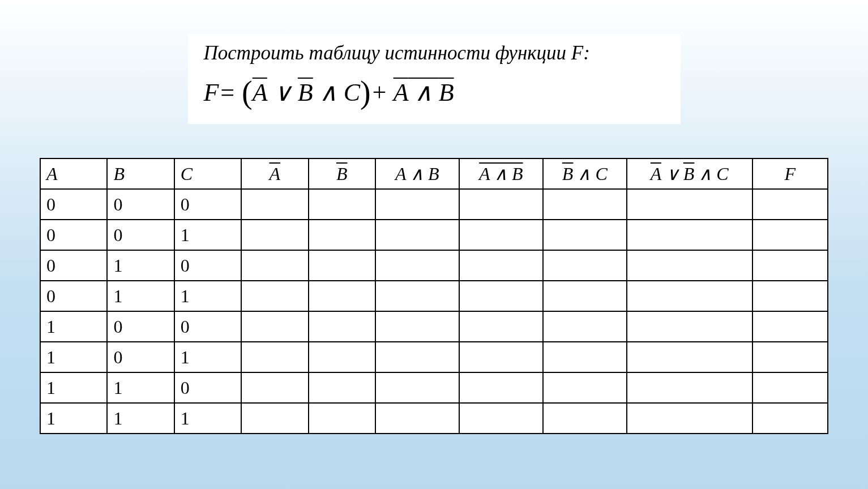 The width and height of the screenshot is (868, 489). What do you see at coordinates (434, 53) in the screenshot?
I see `problem-prompt: Построить таблицу истинности функции F:` at bounding box center [434, 53].